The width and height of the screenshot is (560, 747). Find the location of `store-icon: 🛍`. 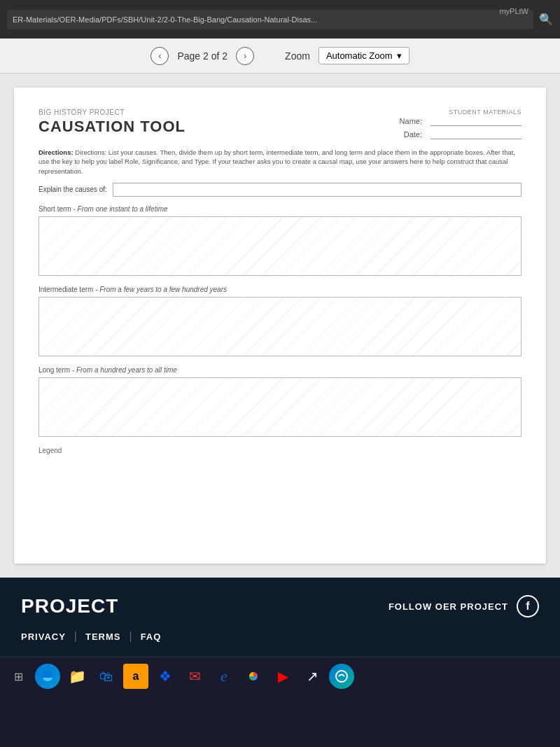

store-icon: 🛍 is located at coordinates (106, 676).